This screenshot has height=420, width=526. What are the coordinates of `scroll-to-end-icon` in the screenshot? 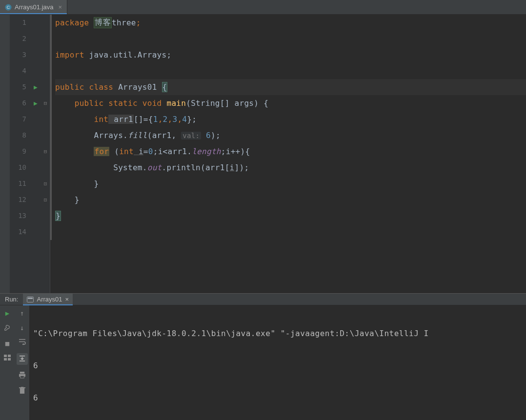 It's located at (22, 359).